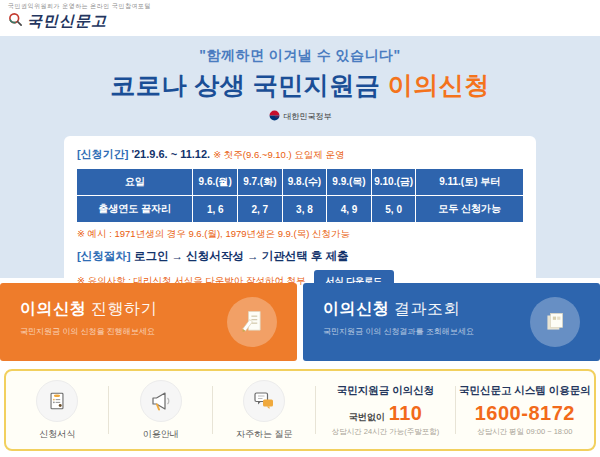  I want to click on documents-stack-icon, so click(555, 322).